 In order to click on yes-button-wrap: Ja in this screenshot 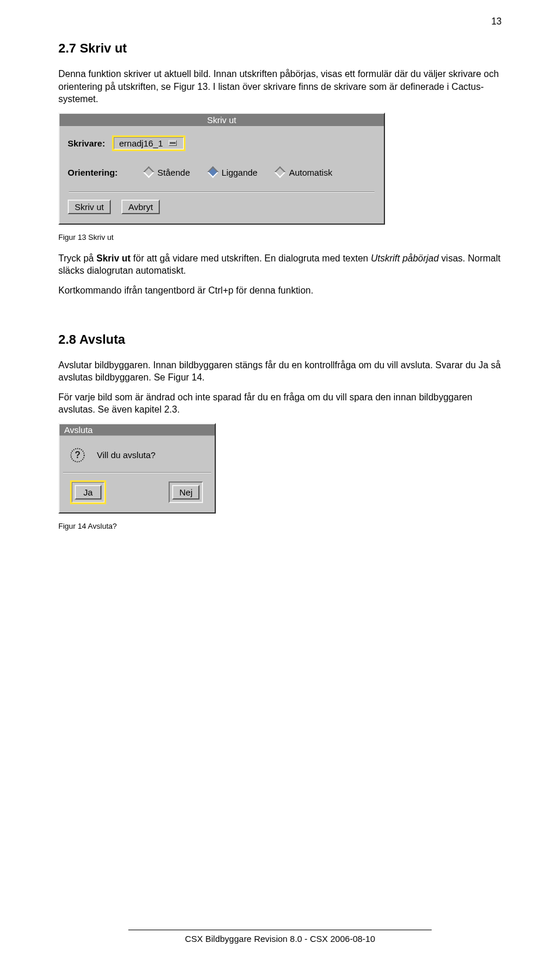, I will do `click(88, 493)`.